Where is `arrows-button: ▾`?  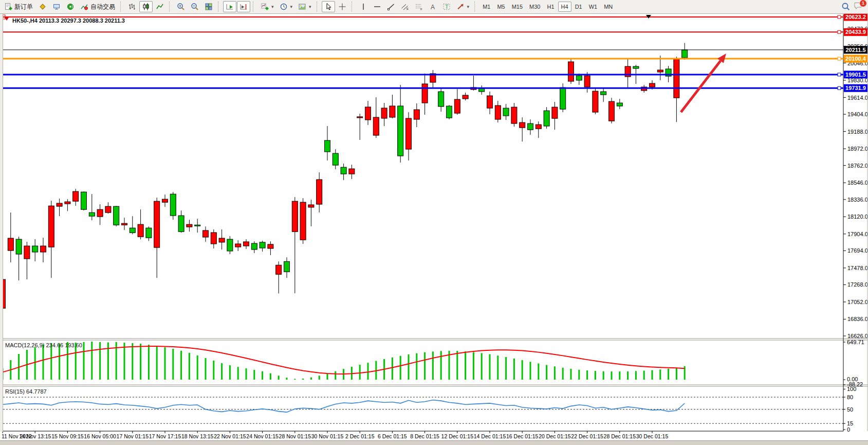
arrows-button: ▾ is located at coordinates (463, 7).